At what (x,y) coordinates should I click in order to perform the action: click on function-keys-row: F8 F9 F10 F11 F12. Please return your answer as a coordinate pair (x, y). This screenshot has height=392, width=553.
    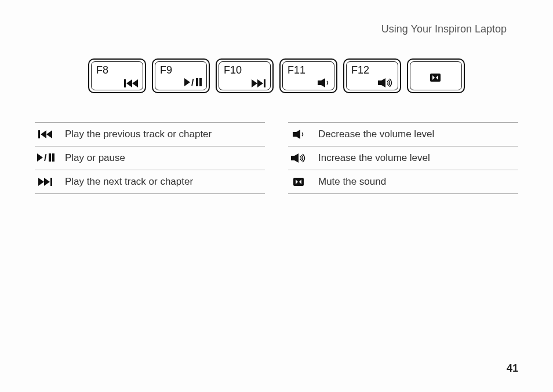
    Looking at the image, I should click on (276, 76).